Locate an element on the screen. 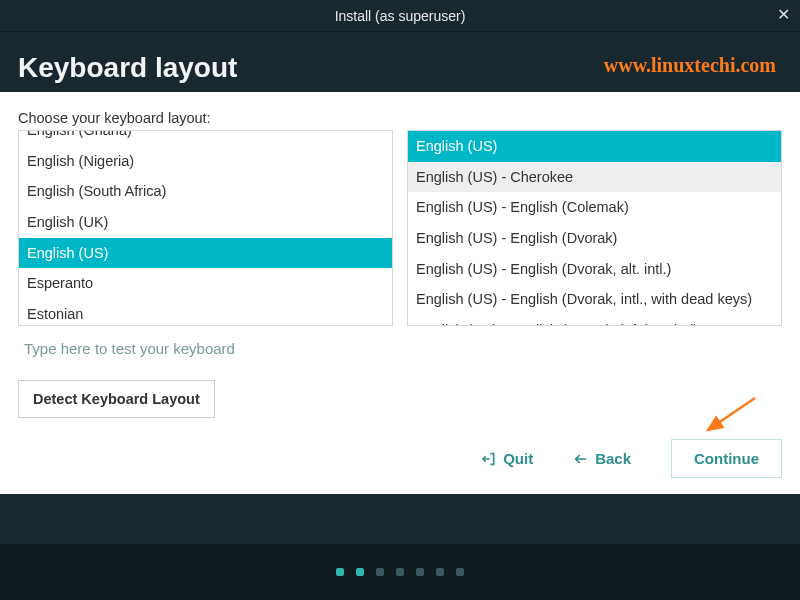 Image resolution: width=800 pixels, height=600 pixels. back-label: Back is located at coordinates (613, 458).